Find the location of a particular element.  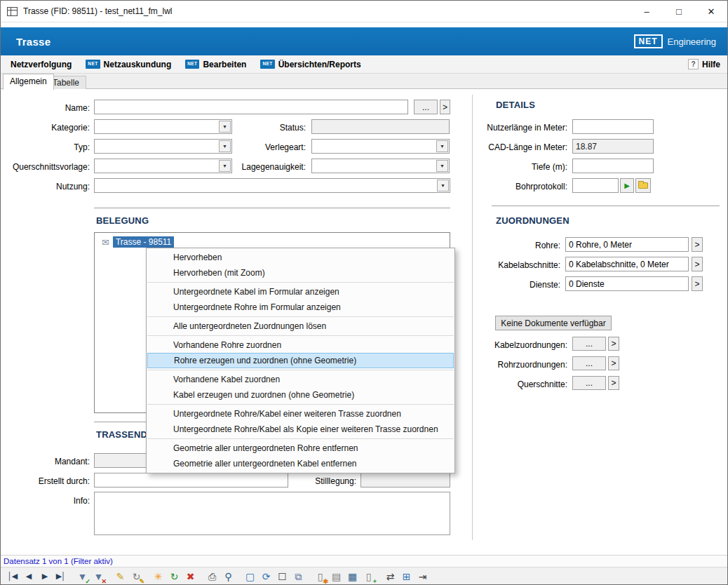

context-menu-item-rohre-erzeugen: Rohre erzeugen und zuordnen (ohne Geomet… is located at coordinates (300, 361).